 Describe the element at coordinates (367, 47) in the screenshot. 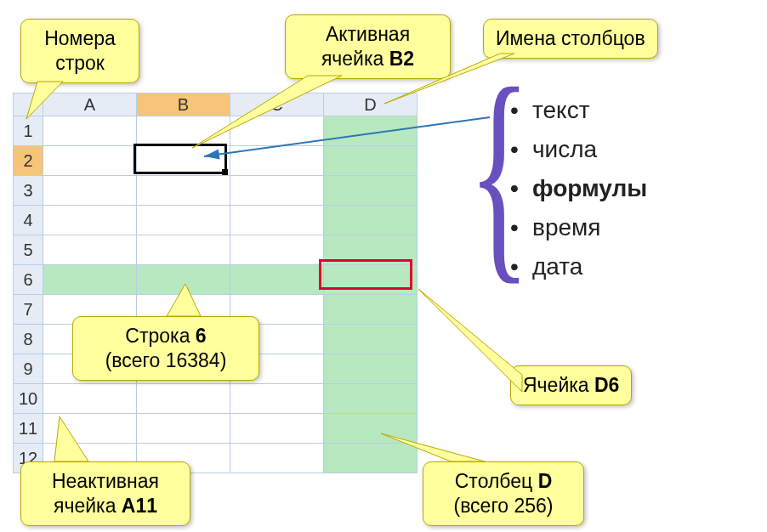

I see `callout-active-cell: Активная ячейка B2` at that location.